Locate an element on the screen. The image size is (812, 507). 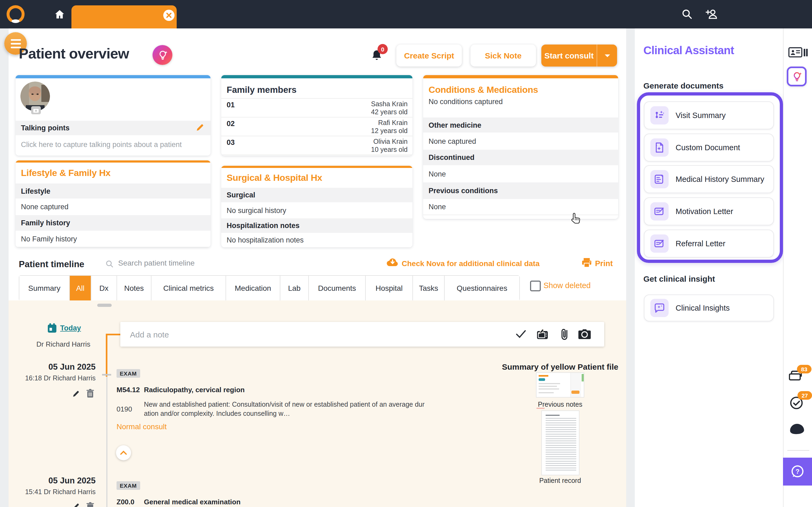
print-label: Print is located at coordinates (604, 264).